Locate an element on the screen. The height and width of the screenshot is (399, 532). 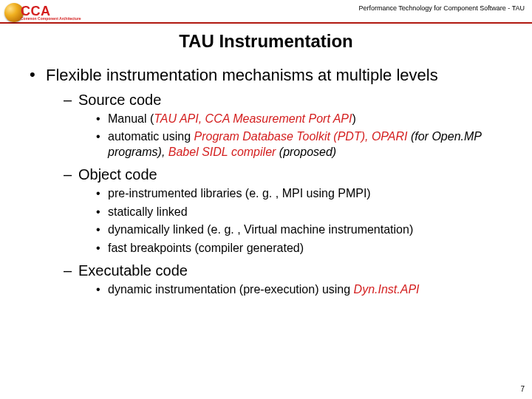
text-italic: Babel SIDL compiler is located at coordinates (222, 152).